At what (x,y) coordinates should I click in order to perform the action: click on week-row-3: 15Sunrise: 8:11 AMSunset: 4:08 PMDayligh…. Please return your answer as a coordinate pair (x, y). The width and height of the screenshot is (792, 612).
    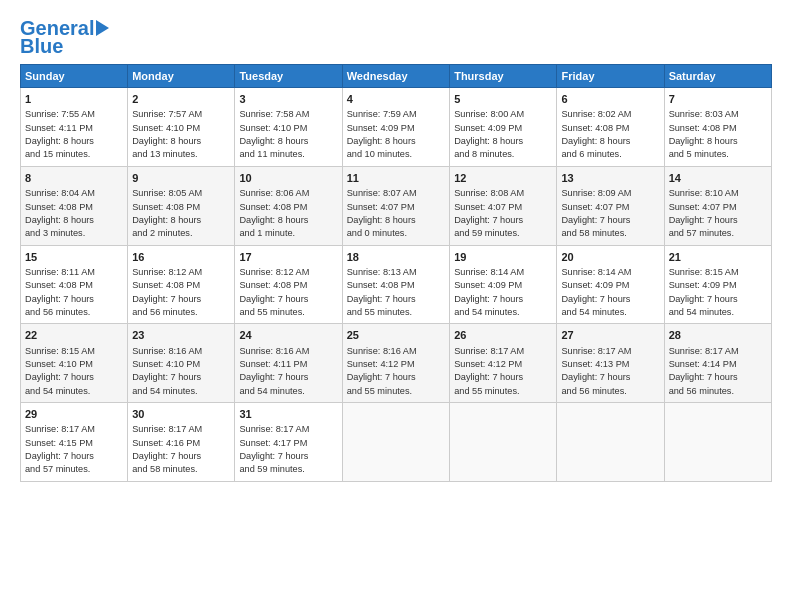
    Looking at the image, I should click on (396, 284).